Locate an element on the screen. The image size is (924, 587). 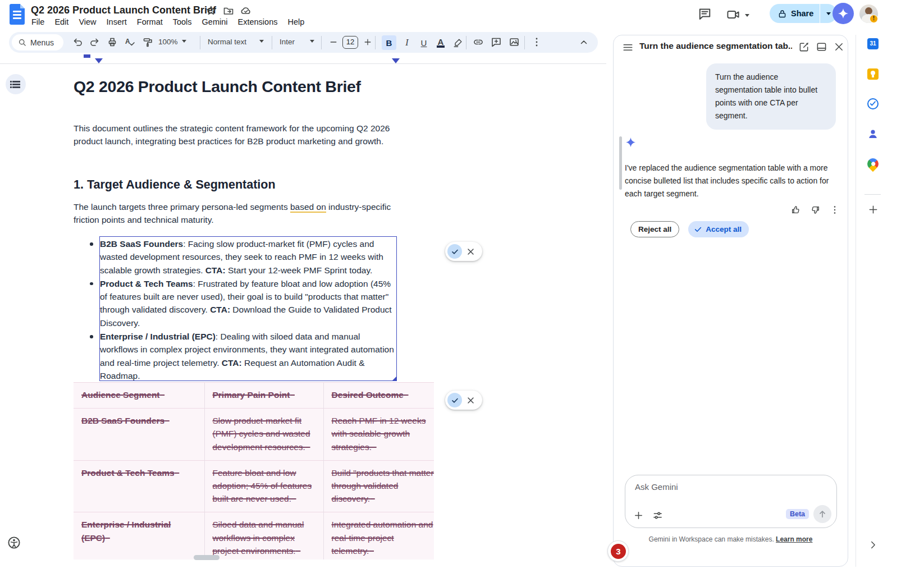
star-icon is located at coordinates (211, 11).